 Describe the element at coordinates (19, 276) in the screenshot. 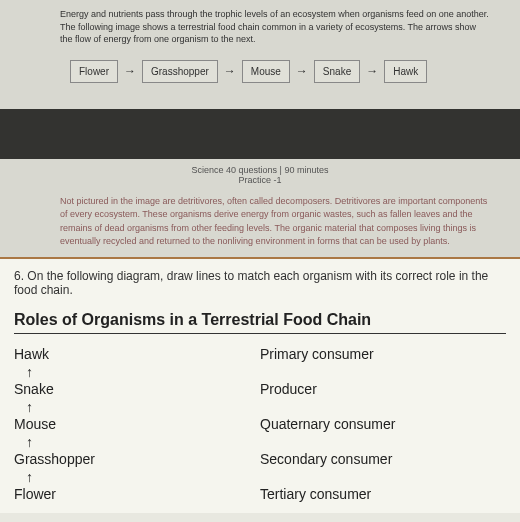

I see `question-number: 6.` at that location.